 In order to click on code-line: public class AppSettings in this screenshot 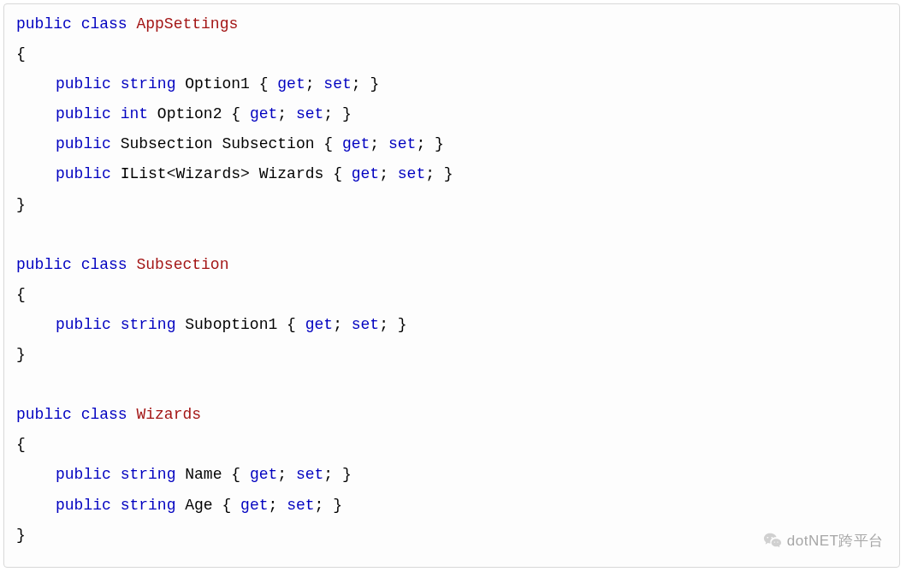, I will do `click(452, 24)`.